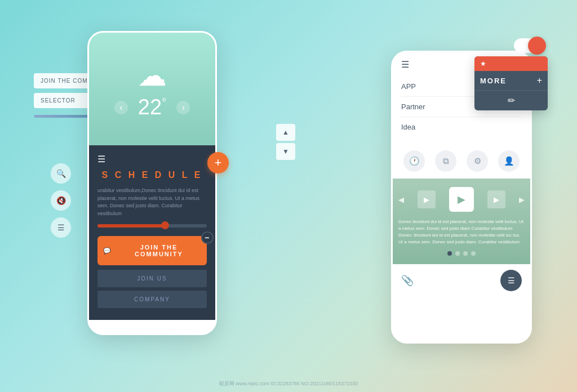 This screenshot has width=577, height=392. What do you see at coordinates (165, 225) in the screenshot?
I see `slider-thumb` at bounding box center [165, 225].